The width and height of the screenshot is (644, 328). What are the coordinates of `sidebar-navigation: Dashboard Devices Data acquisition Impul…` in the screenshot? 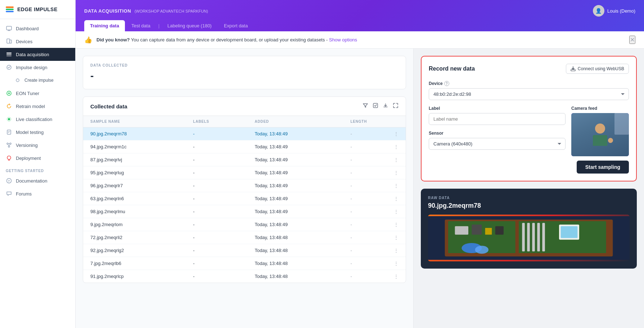 It's located at (37, 174).